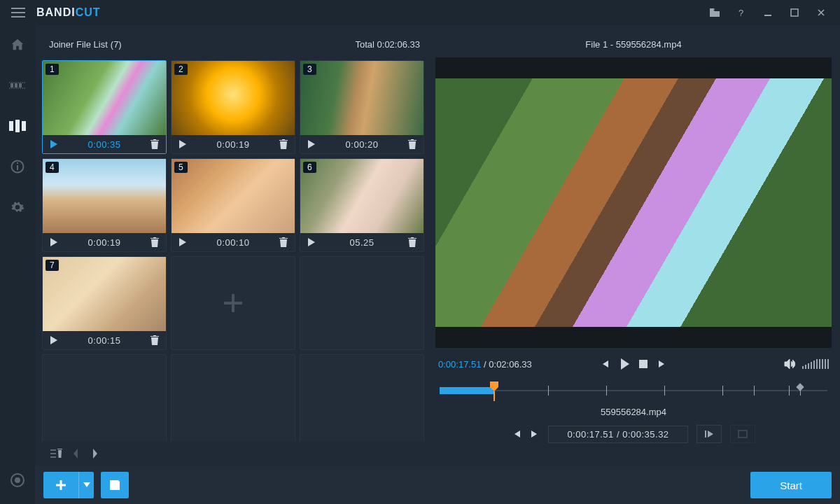 The image size is (840, 504). What do you see at coordinates (86, 485) in the screenshot?
I see `add-file-dropdown` at bounding box center [86, 485].